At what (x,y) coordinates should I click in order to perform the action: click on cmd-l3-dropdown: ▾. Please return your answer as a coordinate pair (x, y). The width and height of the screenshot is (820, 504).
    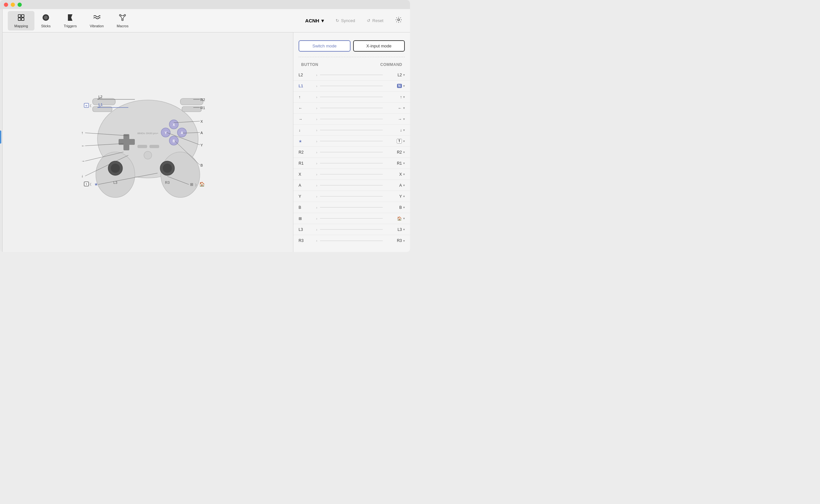
    Looking at the image, I should click on (404, 229).